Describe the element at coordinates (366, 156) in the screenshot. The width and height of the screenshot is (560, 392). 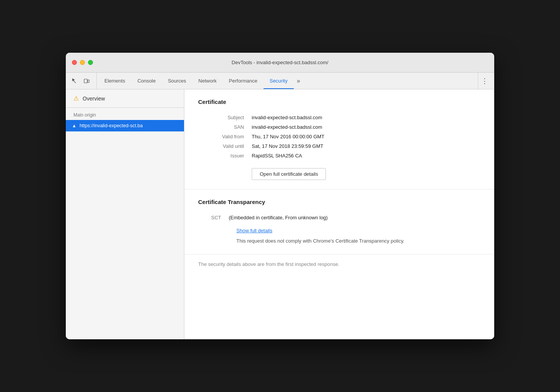
I see `cert-issuer-value: RapidSSL SHA256 CA` at that location.